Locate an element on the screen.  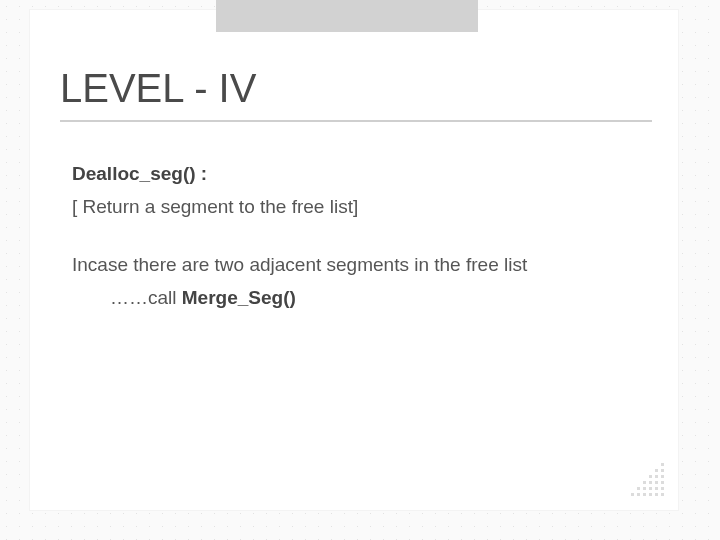
slide-title: LEVEL - IV is located at coordinates (158, 88).